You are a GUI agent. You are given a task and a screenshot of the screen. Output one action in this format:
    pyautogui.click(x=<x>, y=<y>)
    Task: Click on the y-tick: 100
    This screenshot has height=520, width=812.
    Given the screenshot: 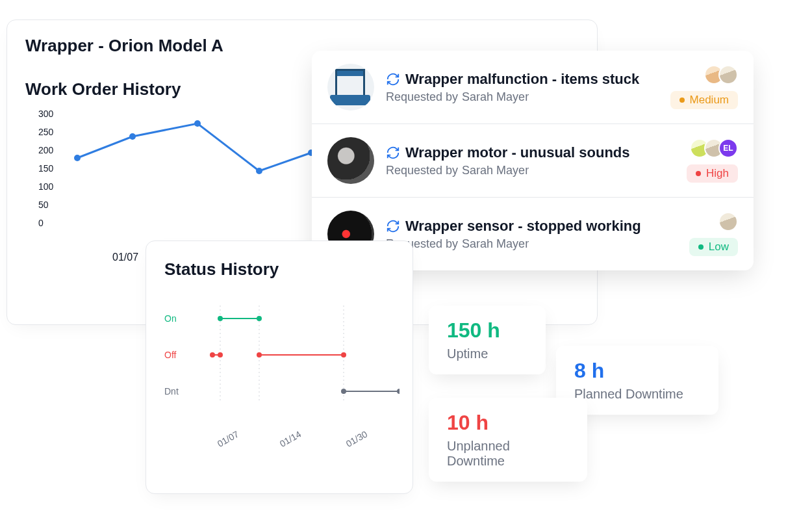 What is the action you would take?
    pyautogui.click(x=45, y=187)
    